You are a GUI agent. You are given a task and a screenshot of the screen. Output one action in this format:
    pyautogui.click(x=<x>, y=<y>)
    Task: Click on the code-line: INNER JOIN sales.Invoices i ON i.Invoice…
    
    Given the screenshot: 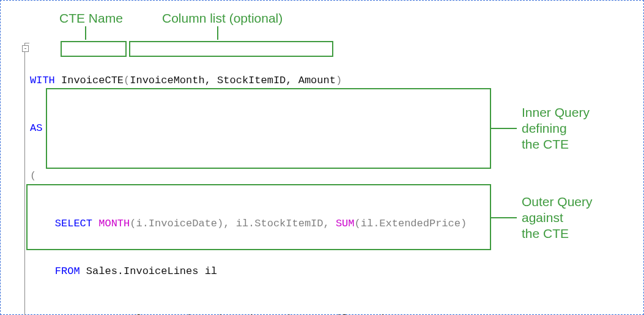 What is the action you would take?
    pyautogui.click(x=333, y=313)
    